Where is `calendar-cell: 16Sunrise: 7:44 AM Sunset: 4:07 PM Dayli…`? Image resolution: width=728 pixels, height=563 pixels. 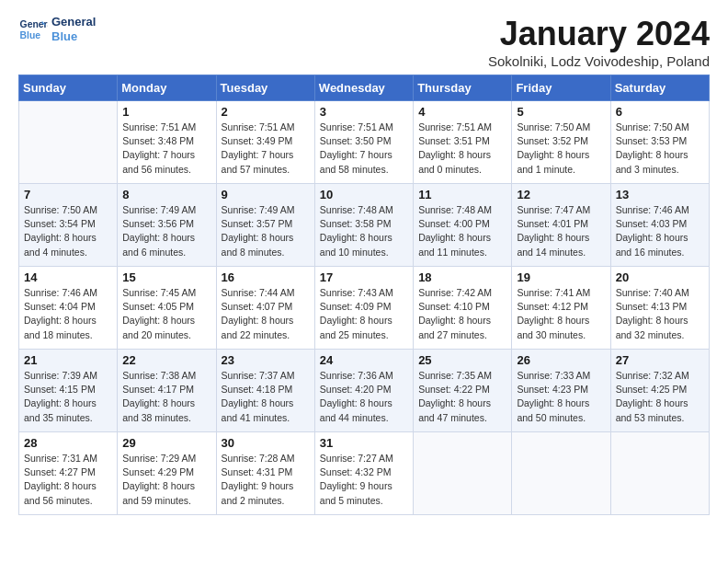
calendar-cell: 16Sunrise: 7:44 AM Sunset: 4:07 PM Dayli… is located at coordinates (265, 308).